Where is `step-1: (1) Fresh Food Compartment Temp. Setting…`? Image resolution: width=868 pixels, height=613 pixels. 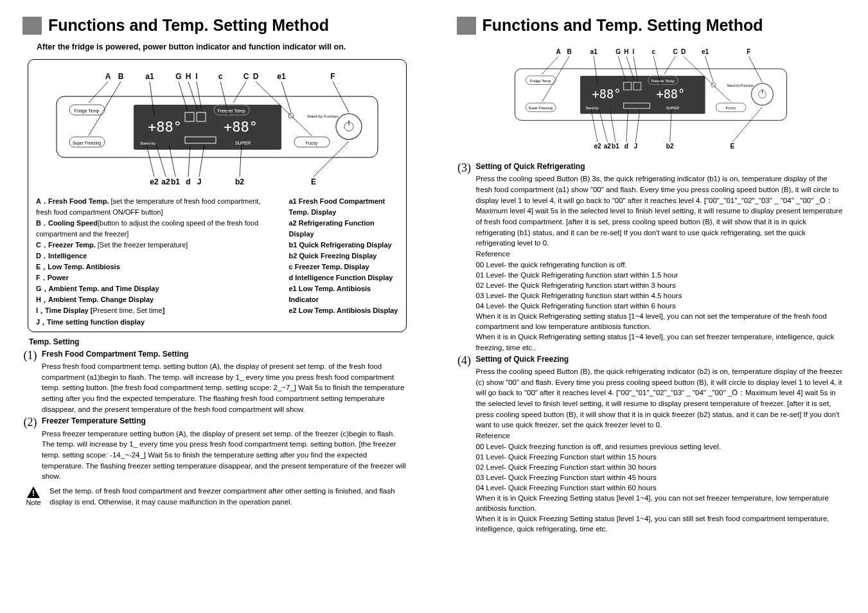 step-1: (1) Fresh Food Compartment Temp. Setting… is located at coordinates (217, 382).